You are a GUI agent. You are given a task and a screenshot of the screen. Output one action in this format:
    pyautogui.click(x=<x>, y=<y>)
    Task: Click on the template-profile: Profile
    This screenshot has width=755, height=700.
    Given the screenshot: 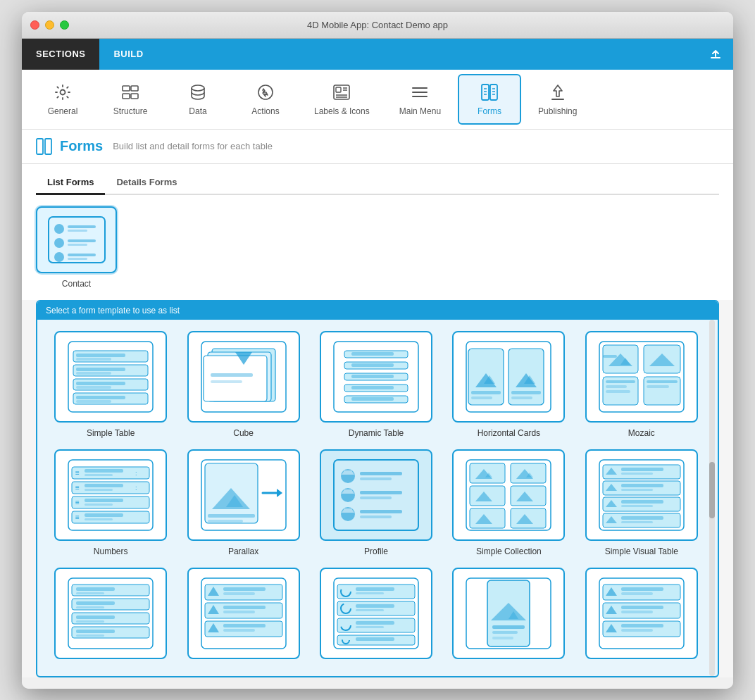 What is the action you would take?
    pyautogui.click(x=376, y=503)
    